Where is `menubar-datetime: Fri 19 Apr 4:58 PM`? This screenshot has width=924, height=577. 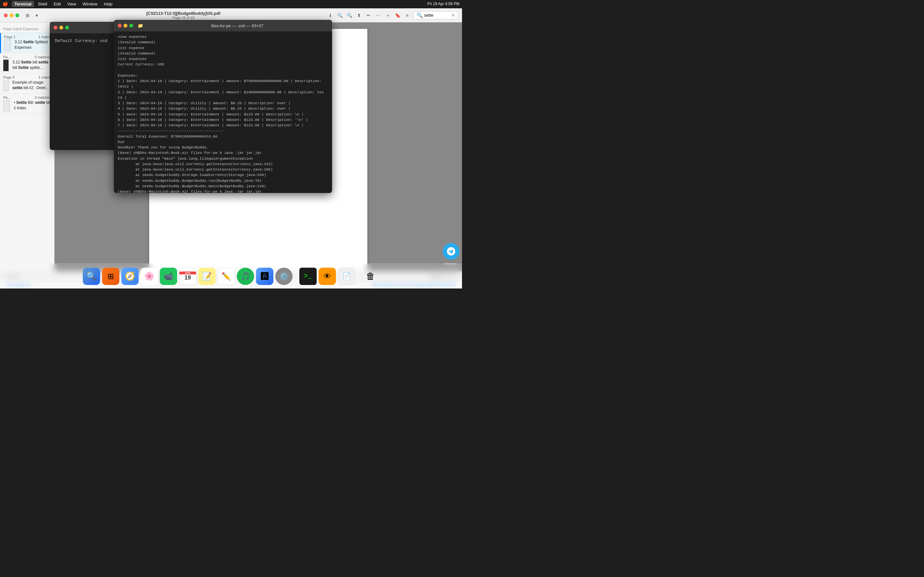
menubar-datetime: Fri 19 Apr 4:58 PM is located at coordinates (443, 4).